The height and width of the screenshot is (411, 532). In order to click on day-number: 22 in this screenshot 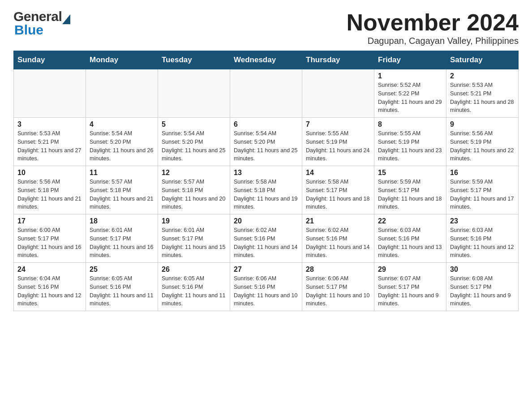, I will do `click(410, 221)`.